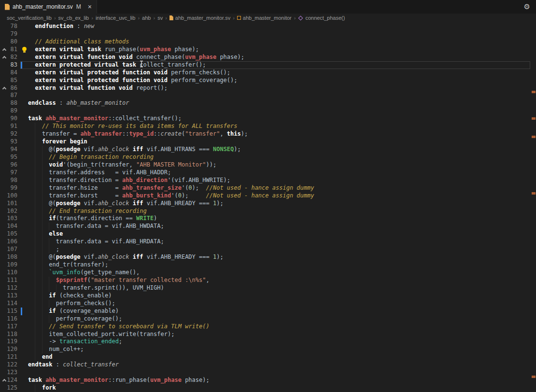 The image size is (536, 392). What do you see at coordinates (146, 18) in the screenshot?
I see `breadcrumb-item-ahb: ahb` at bounding box center [146, 18].